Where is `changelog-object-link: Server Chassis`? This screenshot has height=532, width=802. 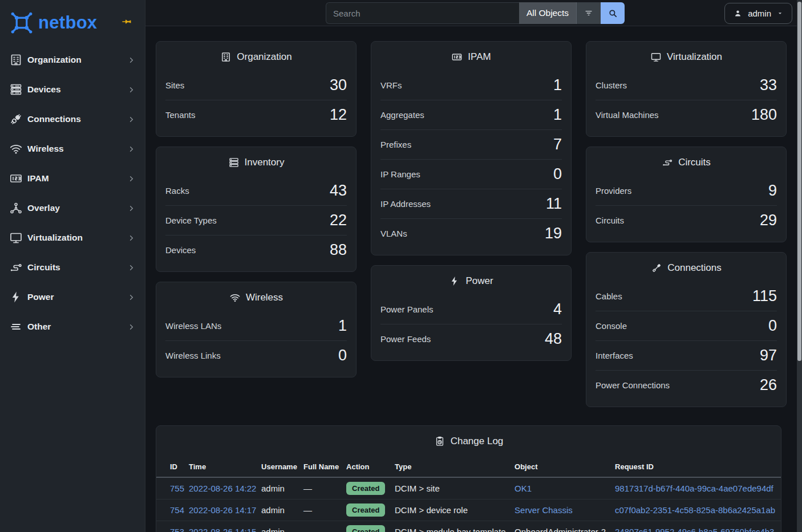 changelog-object-link: Server Chassis is located at coordinates (544, 510).